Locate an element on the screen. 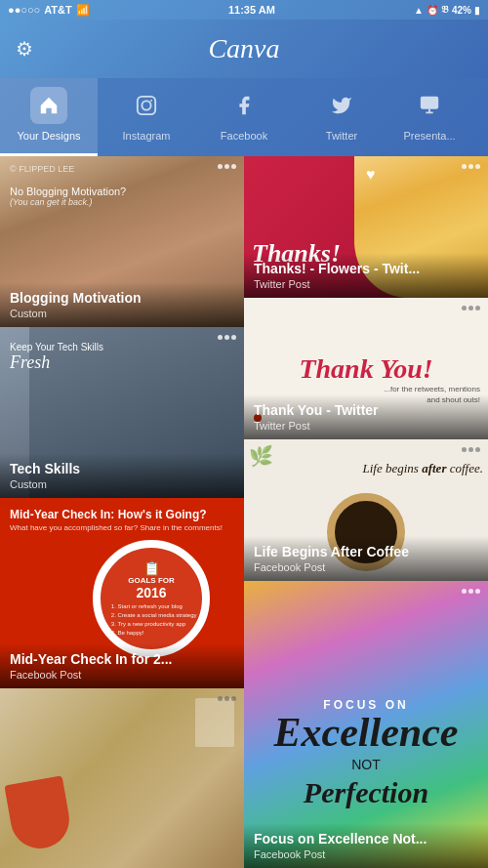 The width and height of the screenshot is (488, 868). card-midyear-overlay: Mid-Year Check In for 2... Facebook Post is located at coordinates (122, 666).